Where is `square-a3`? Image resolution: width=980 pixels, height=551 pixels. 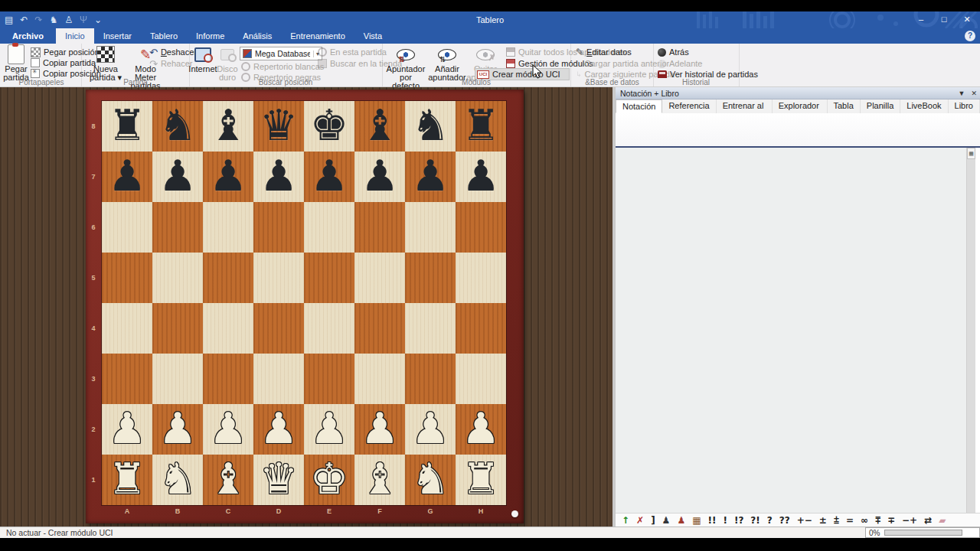
square-a3 is located at coordinates (127, 379).